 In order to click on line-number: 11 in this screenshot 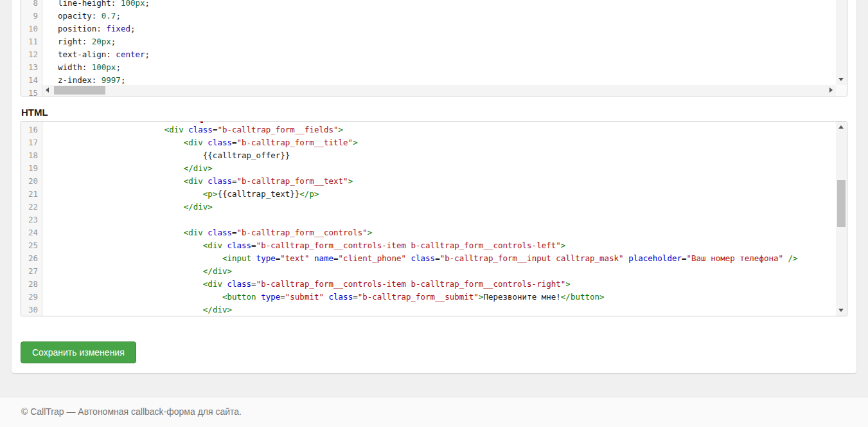, I will do `click(31, 42)`.